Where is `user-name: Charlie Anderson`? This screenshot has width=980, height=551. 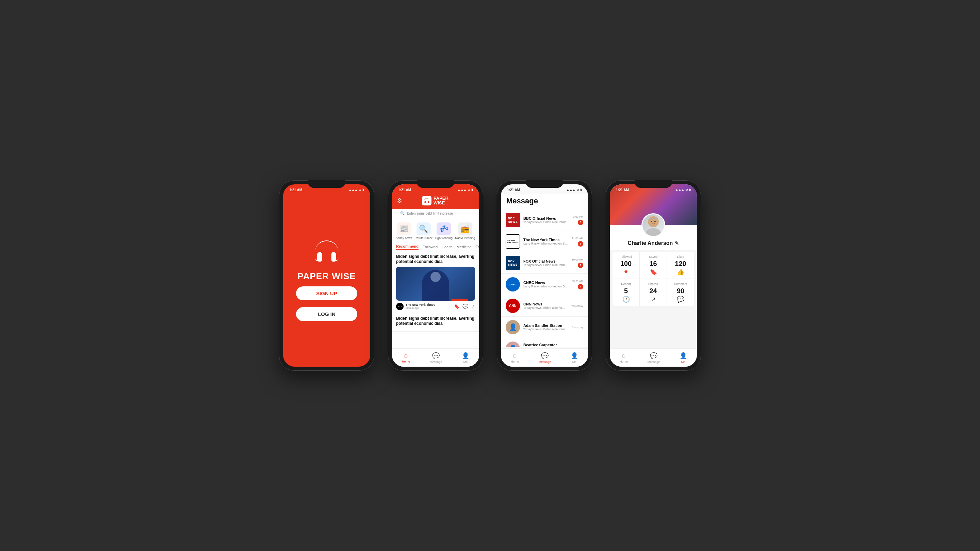
user-name: Charlie Anderson is located at coordinates (651, 243).